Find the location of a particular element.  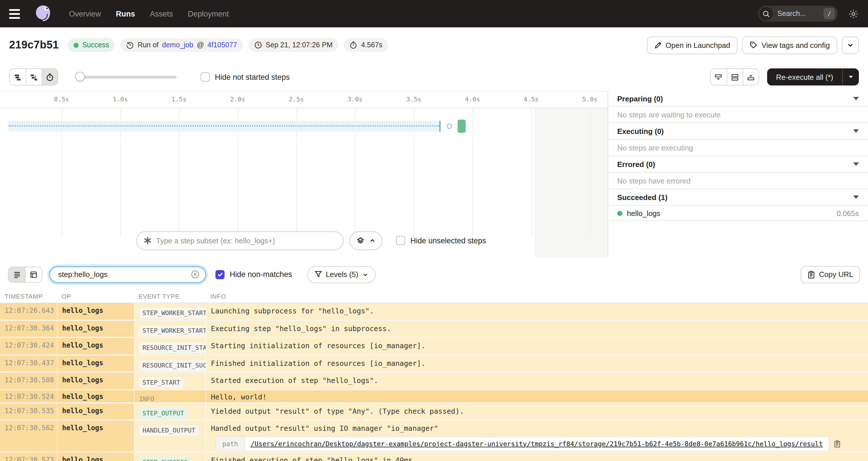

dagster-logo is located at coordinates (44, 13).